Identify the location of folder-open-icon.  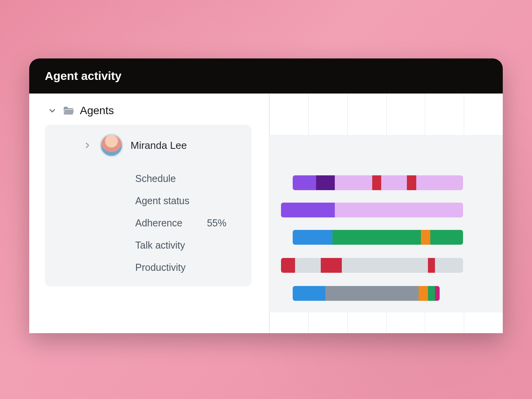
(69, 111).